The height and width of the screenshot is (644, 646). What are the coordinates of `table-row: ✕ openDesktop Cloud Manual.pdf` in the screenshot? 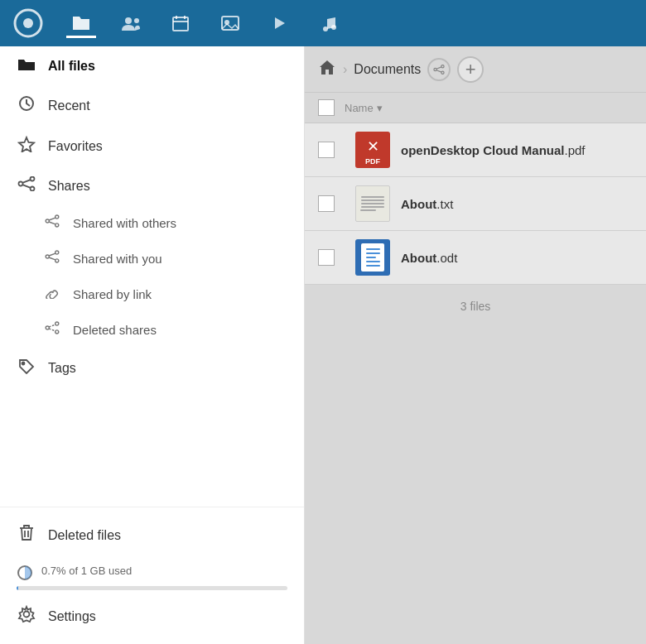 It's located at (475, 151).